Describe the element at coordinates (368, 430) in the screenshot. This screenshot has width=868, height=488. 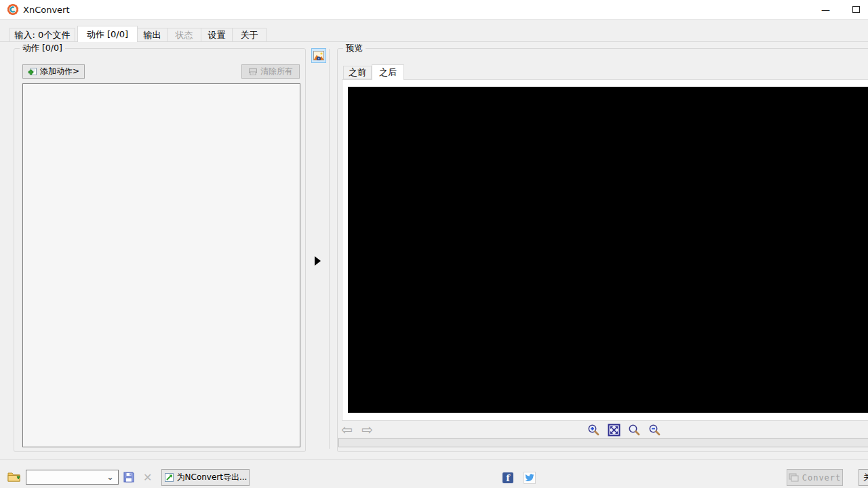
I see `next-image-icon: ⇨` at that location.